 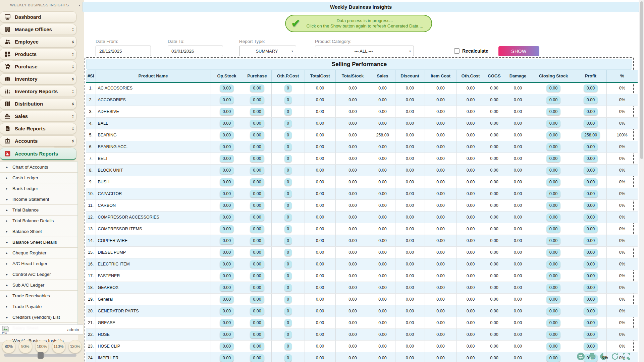 What do you see at coordinates (38, 91) in the screenshot?
I see `sidebar-item-inventory-reports: Inventory Reports▴▾` at bounding box center [38, 91].